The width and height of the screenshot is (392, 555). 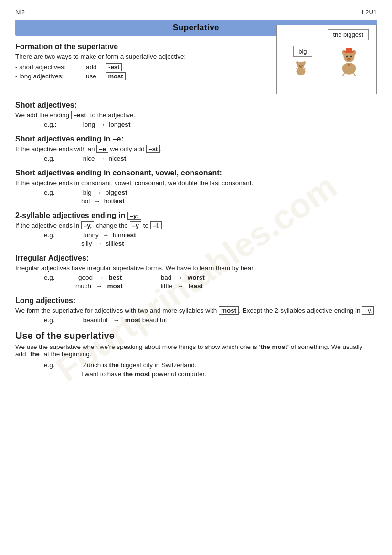 I want to click on short-adj-cvc-heading: Short adjectives ending in consonant, vo…, so click(x=196, y=173).